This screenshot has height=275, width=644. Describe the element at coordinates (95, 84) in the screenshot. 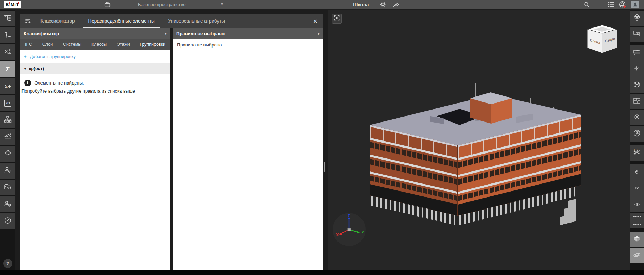

I see `empty-state: i Элементы не найдены. Попробуйте выбрат…` at that location.